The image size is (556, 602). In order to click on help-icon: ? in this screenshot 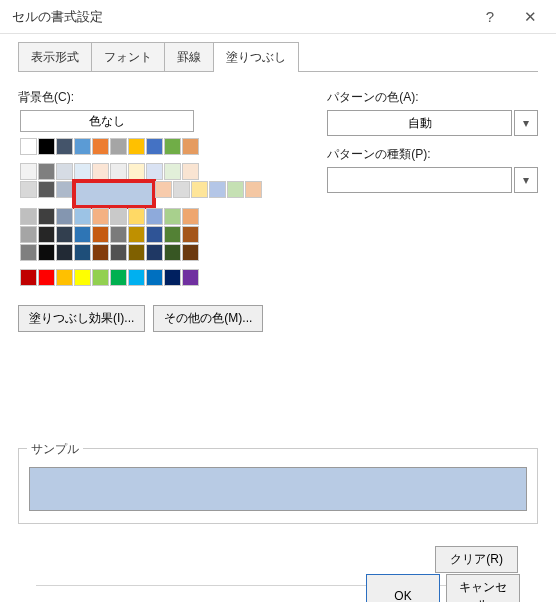, I will do `click(490, 17)`.